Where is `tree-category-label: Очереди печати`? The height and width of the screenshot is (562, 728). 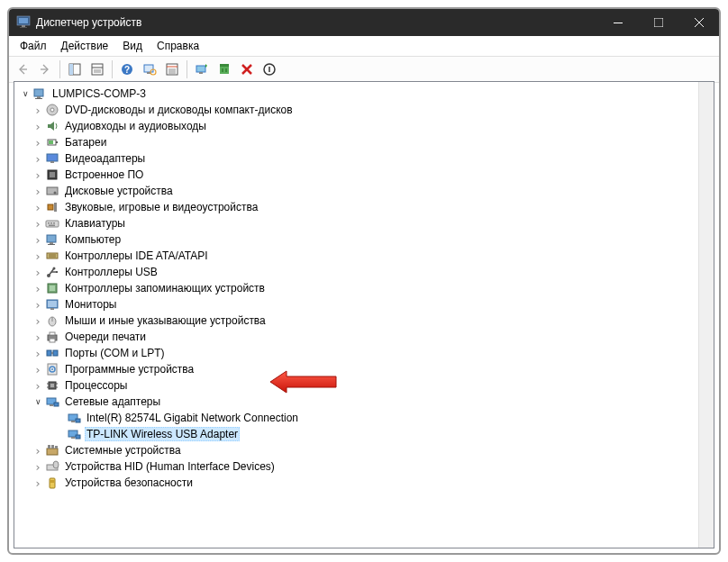 tree-category-label: Очереди печати is located at coordinates (105, 337).